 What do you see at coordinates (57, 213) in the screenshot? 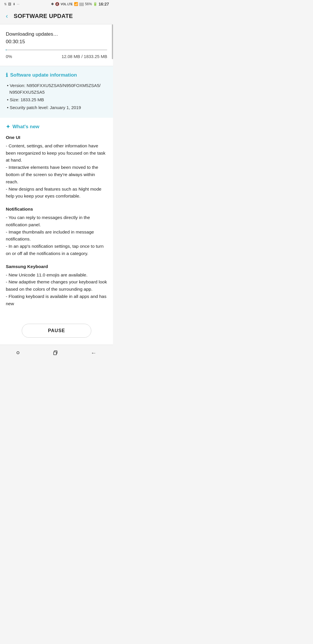
I see `whats-new-section: ✦ What's new One UI - Content, settings,…` at bounding box center [57, 213].